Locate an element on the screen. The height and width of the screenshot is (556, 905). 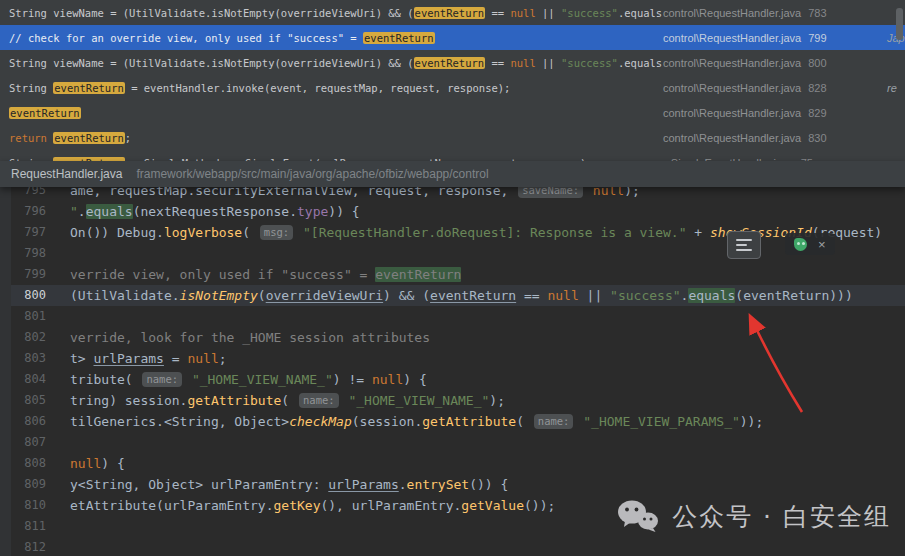
editor-line: 801 is located at coordinates (452, 316).